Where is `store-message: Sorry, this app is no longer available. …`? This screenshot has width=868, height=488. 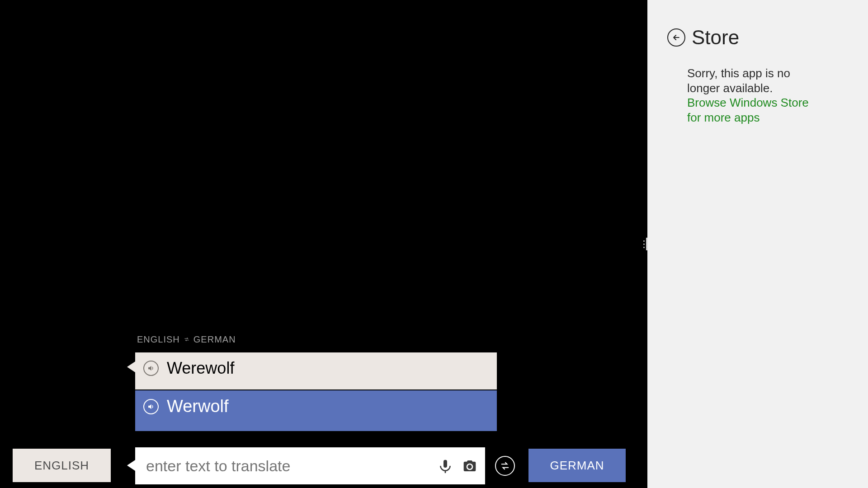 store-message: Sorry, this app is no longer available. … is located at coordinates (742, 87).